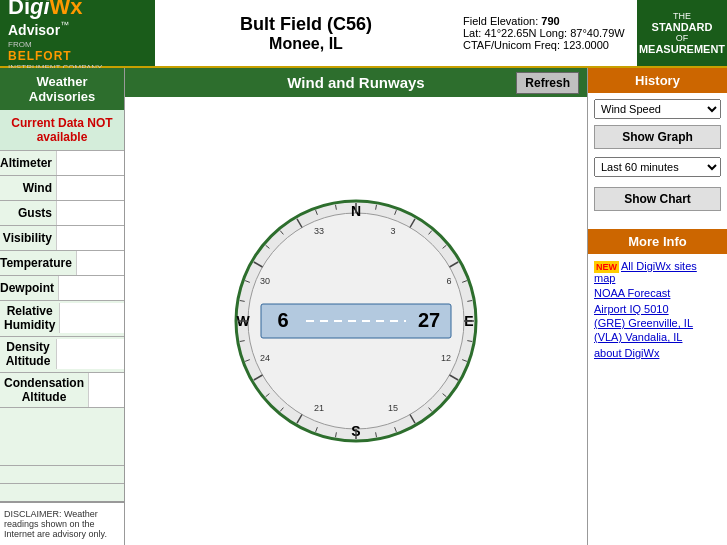 The image size is (727, 545). I want to click on center-title: Wind and Runways, so click(356, 82).